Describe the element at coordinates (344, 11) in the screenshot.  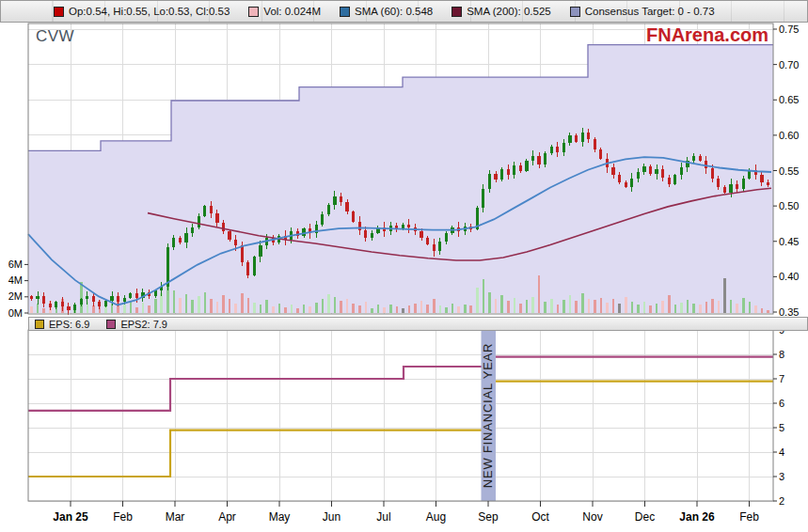
I see `sma60-swatch-icon` at that location.